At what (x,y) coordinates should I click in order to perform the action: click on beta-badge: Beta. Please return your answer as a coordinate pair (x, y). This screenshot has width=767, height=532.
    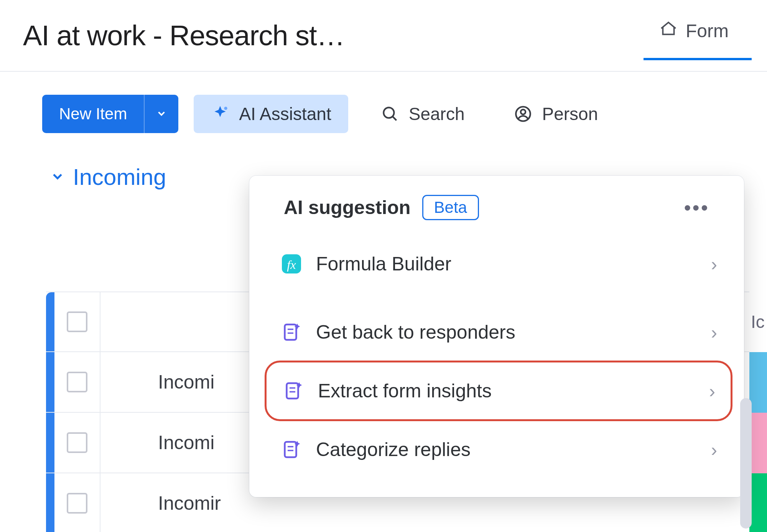
    Looking at the image, I should click on (451, 208).